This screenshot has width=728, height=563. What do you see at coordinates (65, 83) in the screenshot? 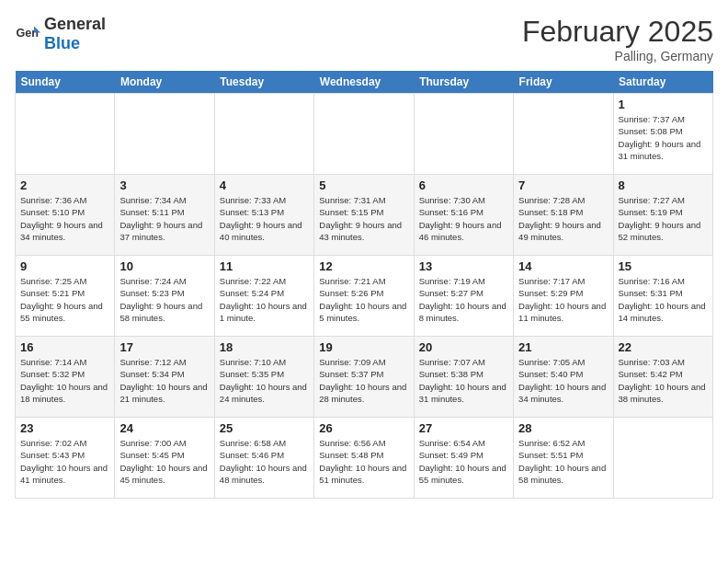
I see `col-sunday: Sunday` at bounding box center [65, 83].